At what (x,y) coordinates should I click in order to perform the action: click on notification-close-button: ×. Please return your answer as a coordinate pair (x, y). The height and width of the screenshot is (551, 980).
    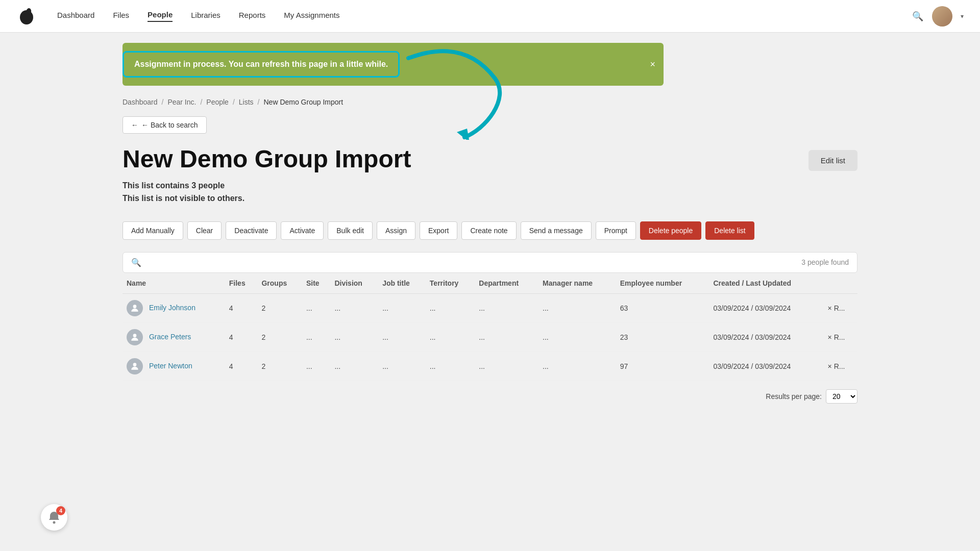
    Looking at the image, I should click on (652, 64).